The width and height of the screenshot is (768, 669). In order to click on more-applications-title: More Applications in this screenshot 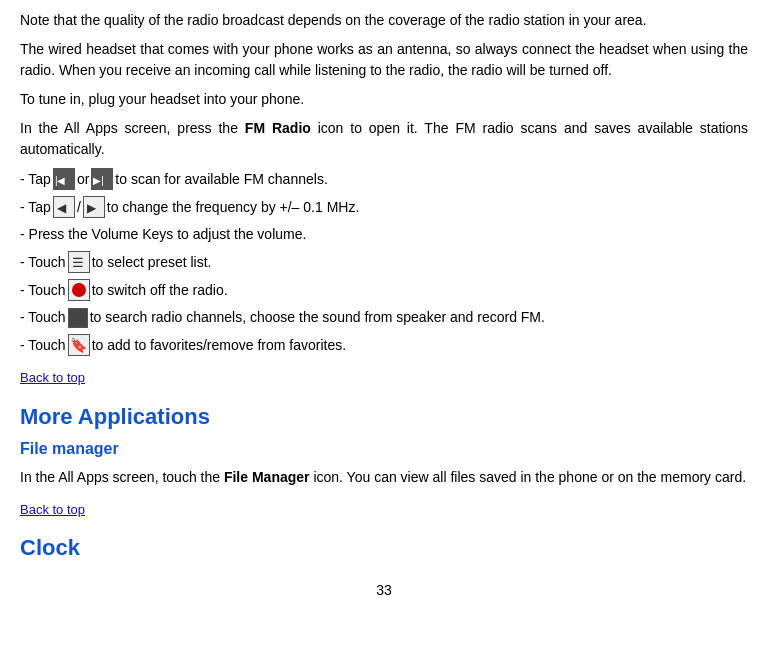, I will do `click(384, 416)`.